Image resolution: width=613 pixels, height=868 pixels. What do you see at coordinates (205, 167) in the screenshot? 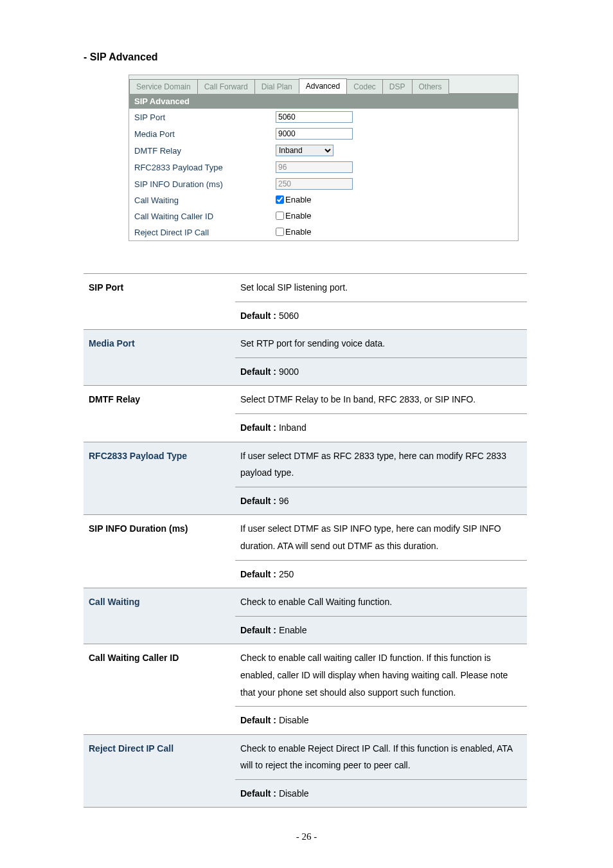
I see `label-rfc2833: RFC2833 Payload Type` at bounding box center [205, 167].